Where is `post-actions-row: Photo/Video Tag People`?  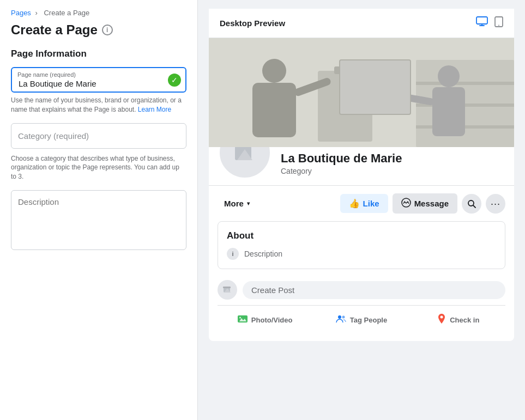 post-actions-row: Photo/Video Tag People is located at coordinates (361, 320).